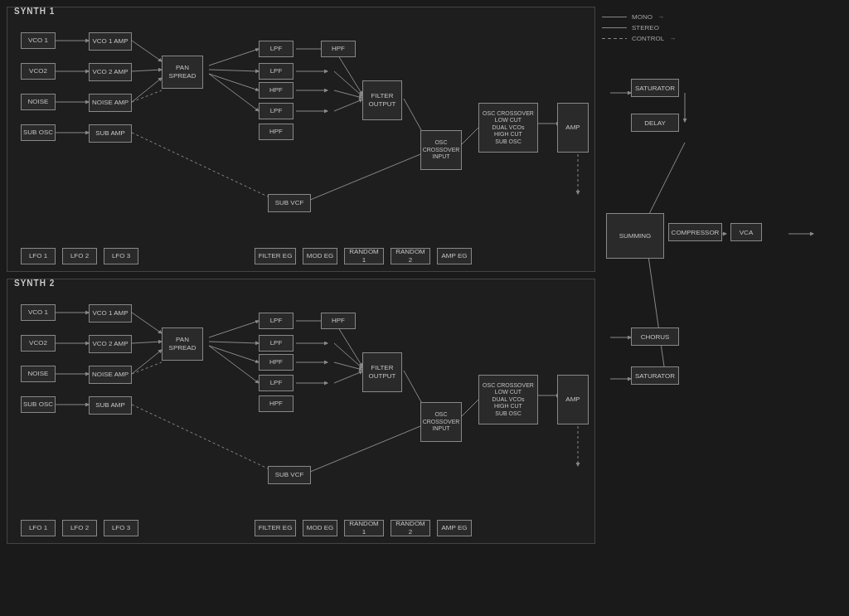 Image resolution: width=849 pixels, height=616 pixels. I want to click on control-line, so click(614, 38).